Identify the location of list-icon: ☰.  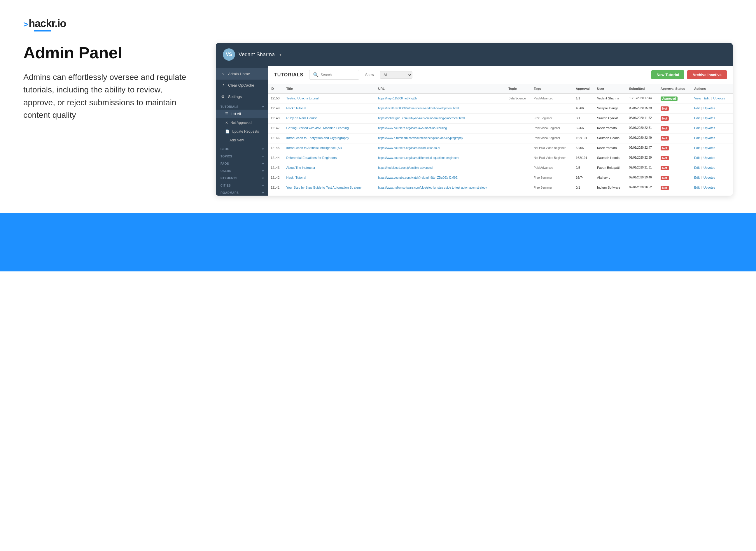
(227, 114).